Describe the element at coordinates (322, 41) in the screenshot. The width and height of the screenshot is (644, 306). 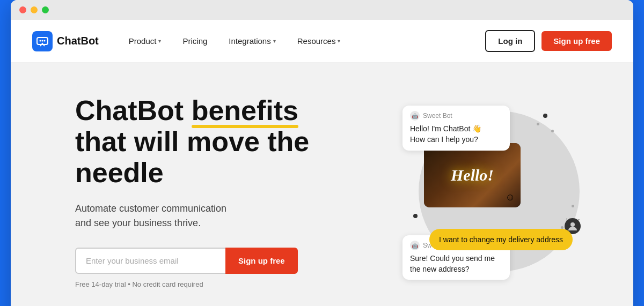
I see `navbar: ChatBot Product ▾ Pricing Integrations ▾…` at that location.